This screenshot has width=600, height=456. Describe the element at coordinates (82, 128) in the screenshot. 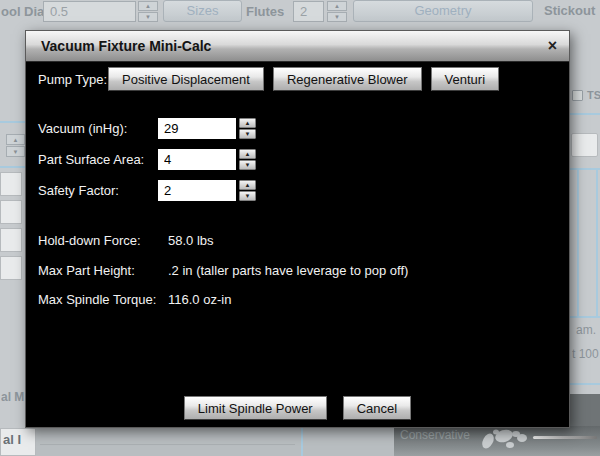

I see `vacuum-label: Vacuum (inHg):` at that location.